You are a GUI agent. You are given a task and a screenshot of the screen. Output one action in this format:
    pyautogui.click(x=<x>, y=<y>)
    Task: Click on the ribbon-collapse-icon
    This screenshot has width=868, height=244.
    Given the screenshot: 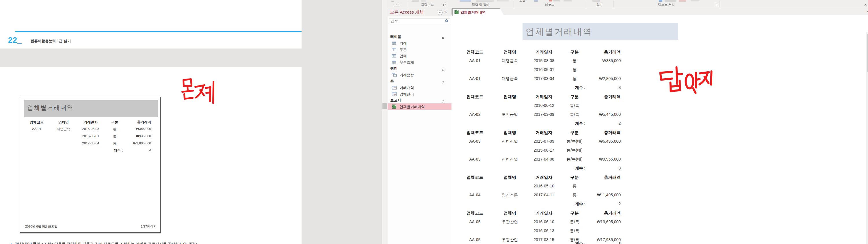 What is the action you would take?
    pyautogui.click(x=866, y=5)
    